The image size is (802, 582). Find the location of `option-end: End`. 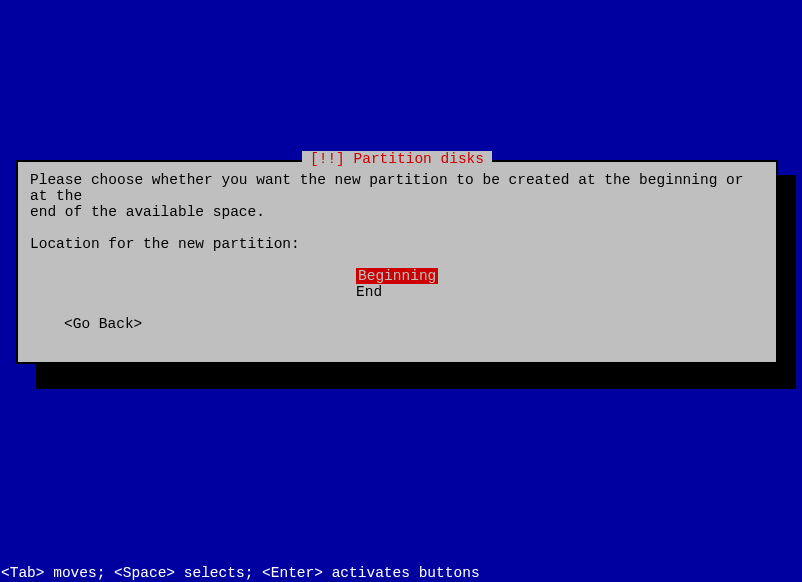

option-end: End is located at coordinates (560, 292).